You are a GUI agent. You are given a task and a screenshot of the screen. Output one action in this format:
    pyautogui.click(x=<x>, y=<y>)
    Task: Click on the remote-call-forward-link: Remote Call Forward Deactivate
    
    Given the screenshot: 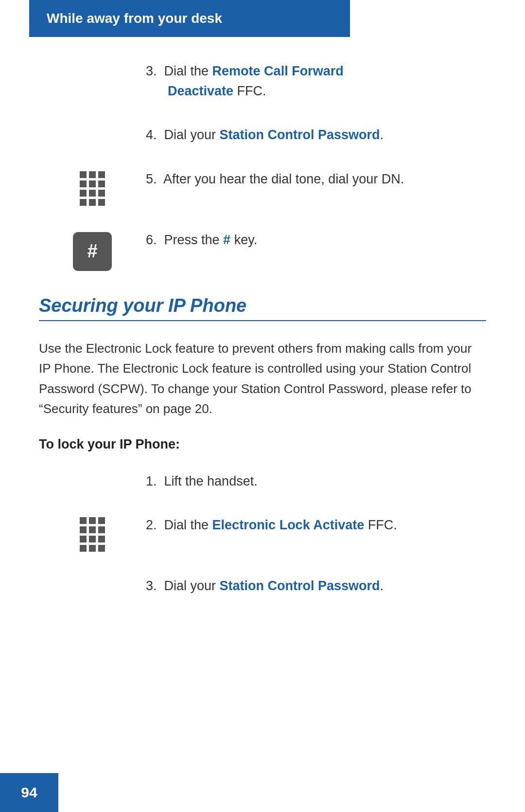 What is the action you would take?
    pyautogui.click(x=245, y=81)
    